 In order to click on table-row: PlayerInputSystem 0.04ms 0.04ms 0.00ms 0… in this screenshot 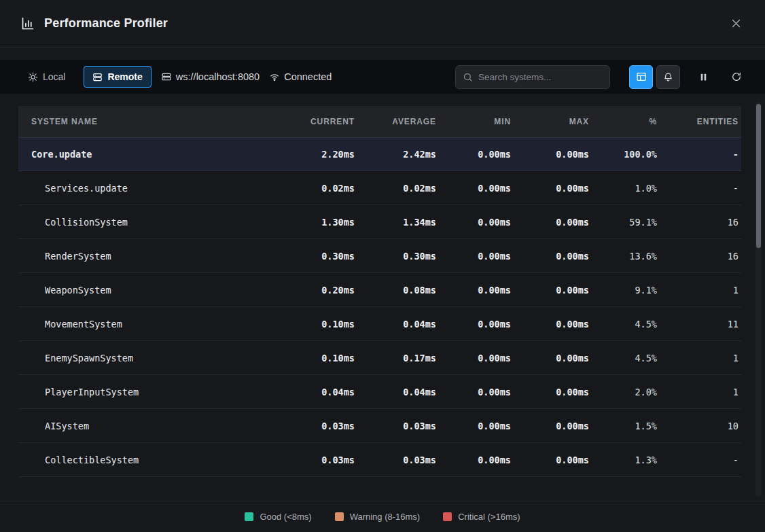, I will do `click(380, 392)`.